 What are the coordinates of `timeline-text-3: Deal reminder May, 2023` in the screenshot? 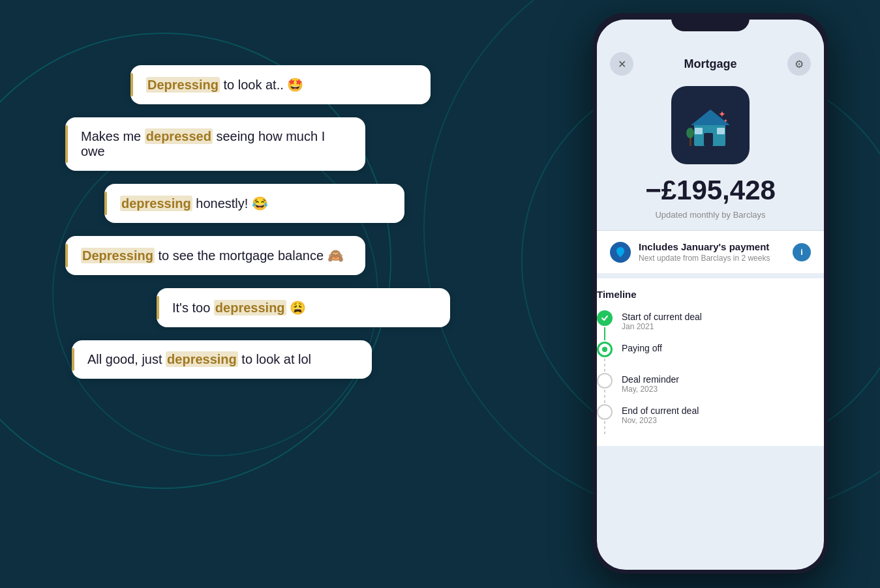 It's located at (650, 389).